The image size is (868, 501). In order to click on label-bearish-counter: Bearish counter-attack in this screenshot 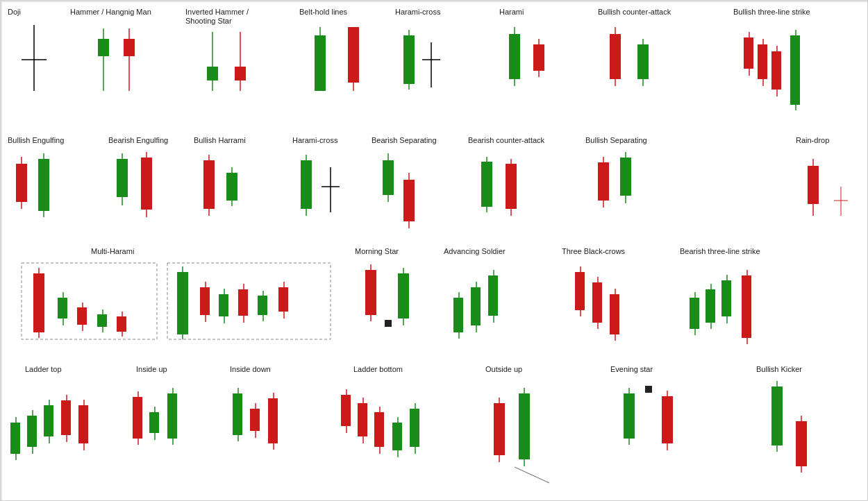, I will do `click(507, 140)`.